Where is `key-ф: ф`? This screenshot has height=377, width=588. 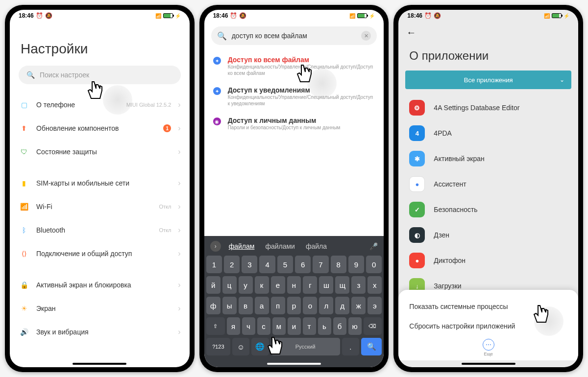
key-ф: ф is located at coordinates (214, 306).